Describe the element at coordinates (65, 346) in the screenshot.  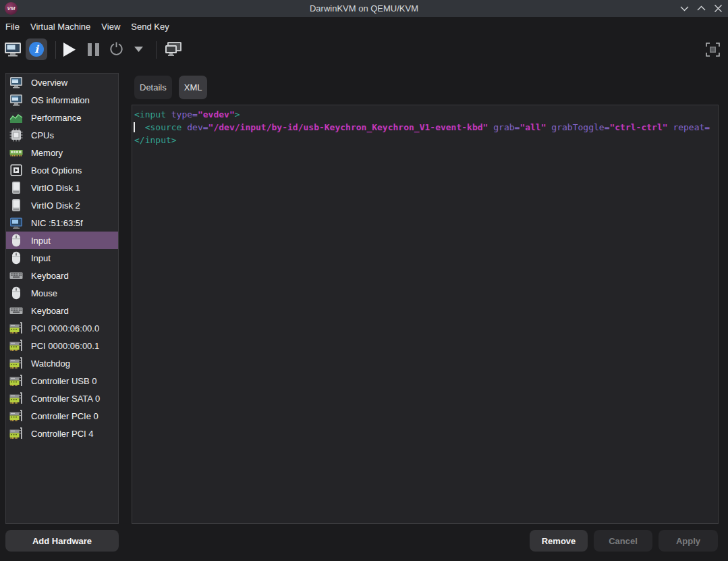
I see `sidebar-item-label: PCI 0000:06:00.1` at that location.